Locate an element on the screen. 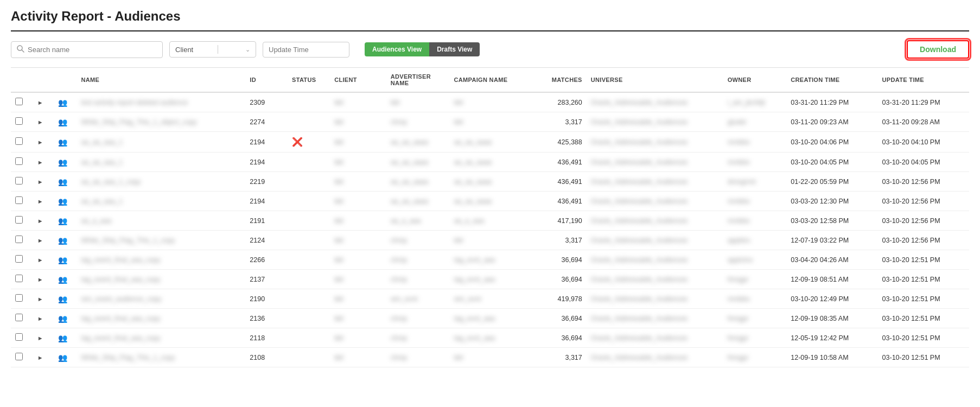 The width and height of the screenshot is (980, 407). row-status: ❌ is located at coordinates (309, 142).